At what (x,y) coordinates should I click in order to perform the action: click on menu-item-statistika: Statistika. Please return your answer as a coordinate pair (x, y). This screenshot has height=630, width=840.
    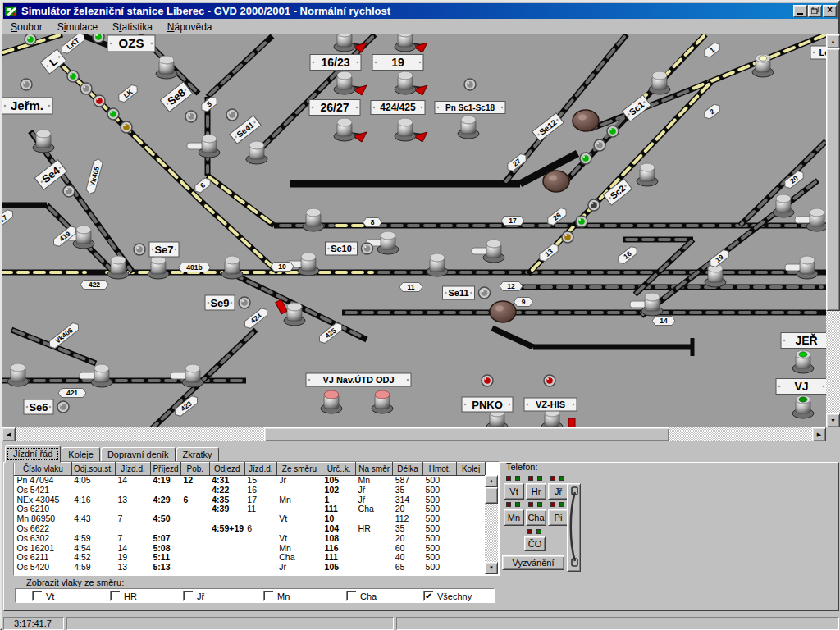
    Looking at the image, I should click on (133, 27).